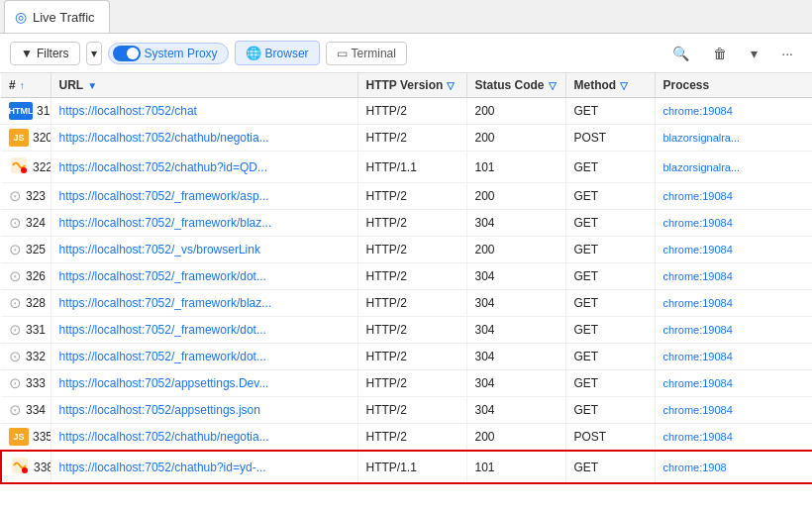 This screenshot has height=513, width=812. Describe the element at coordinates (406, 250) in the screenshot. I see `table-row: ⊙ 325 https://localhost:7052/_vs/browser…` at that location.